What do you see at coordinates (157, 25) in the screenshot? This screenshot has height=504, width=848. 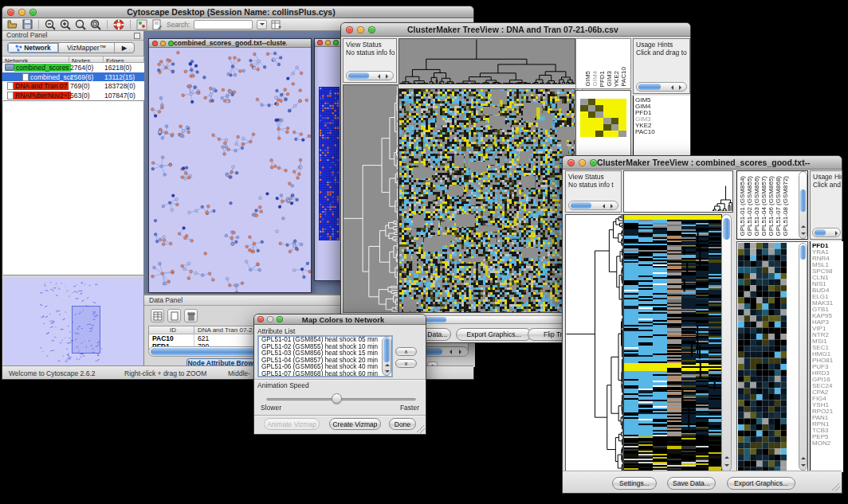 I see `annotation-icon` at bounding box center [157, 25].